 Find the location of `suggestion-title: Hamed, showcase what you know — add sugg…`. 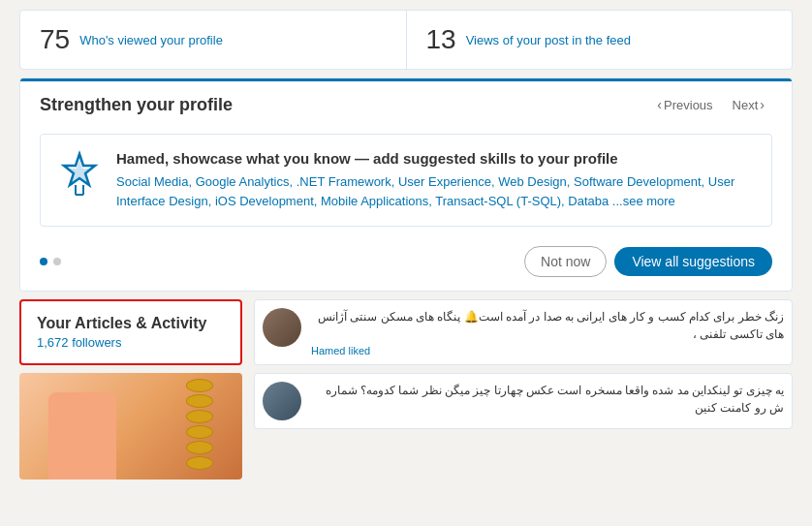

suggestion-title: Hamed, showcase what you know — add sugg… is located at coordinates (436, 159).